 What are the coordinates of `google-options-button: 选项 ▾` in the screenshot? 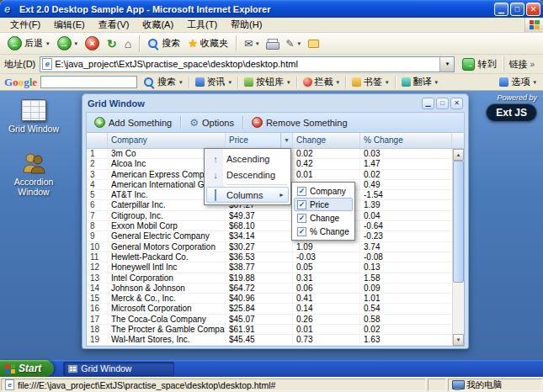 It's located at (518, 82).